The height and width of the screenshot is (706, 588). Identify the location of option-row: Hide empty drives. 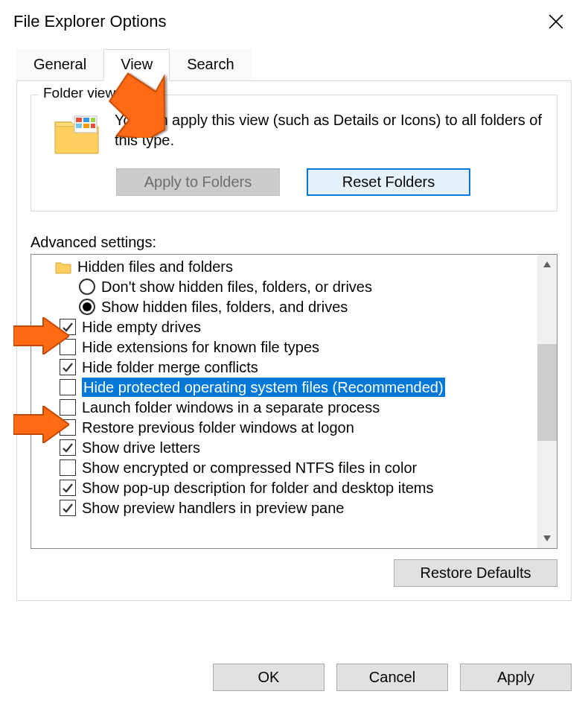
(287, 326).